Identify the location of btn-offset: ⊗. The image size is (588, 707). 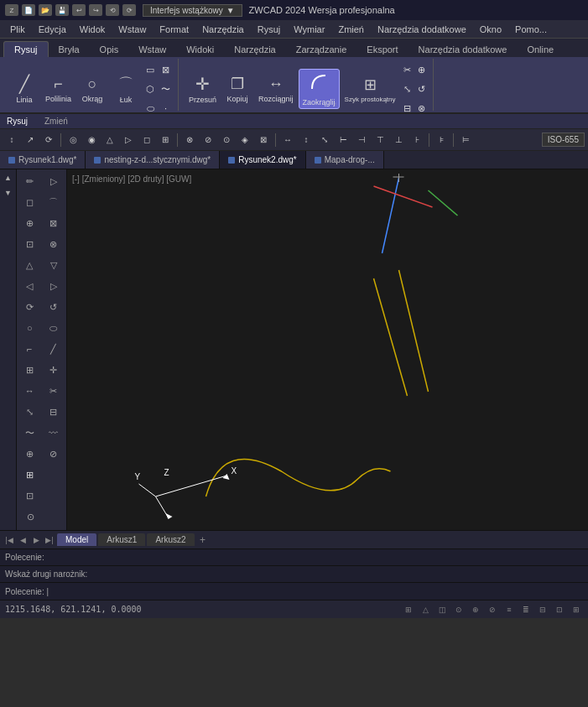
(421, 107).